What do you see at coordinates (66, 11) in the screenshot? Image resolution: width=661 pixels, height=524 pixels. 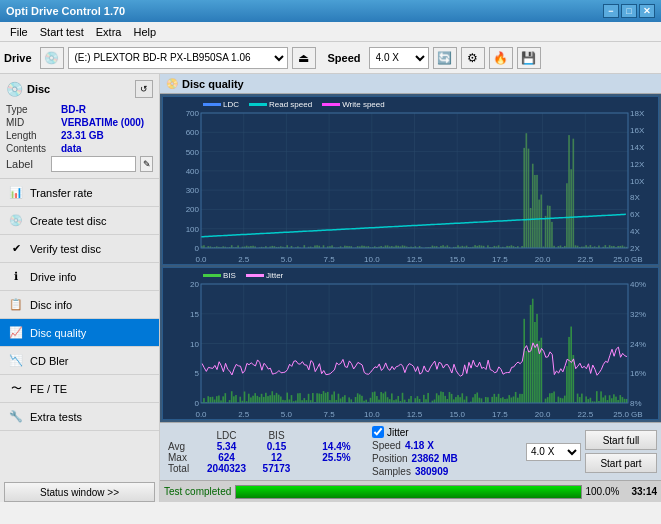 I see `app-title: Opti Drive Control 1.70` at bounding box center [66, 11].